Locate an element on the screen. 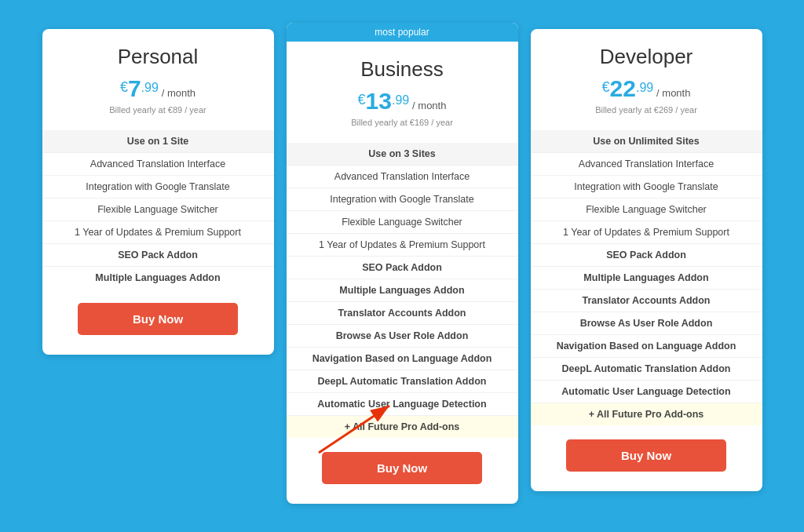 Image resolution: width=804 pixels, height=532 pixels. plan-name-business: Business is located at coordinates (402, 69).